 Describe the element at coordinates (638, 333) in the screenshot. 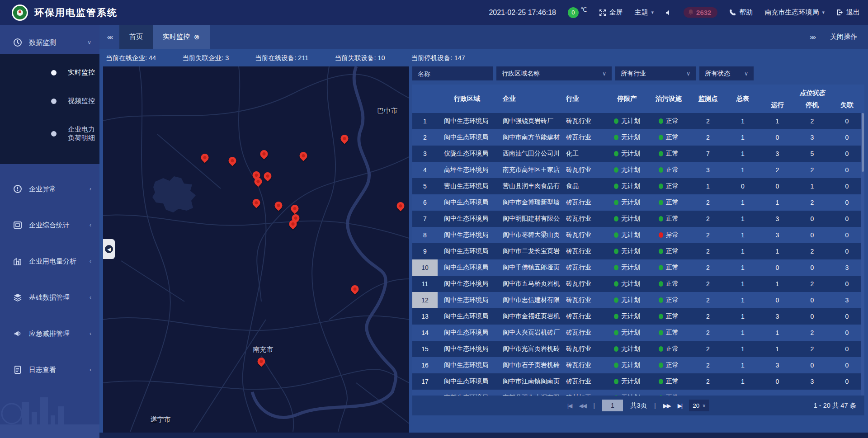

I see `table-row: 14阆中生态环境局阆中大兴页岩机砖厂砖瓦行业无计划正常21120` at that location.